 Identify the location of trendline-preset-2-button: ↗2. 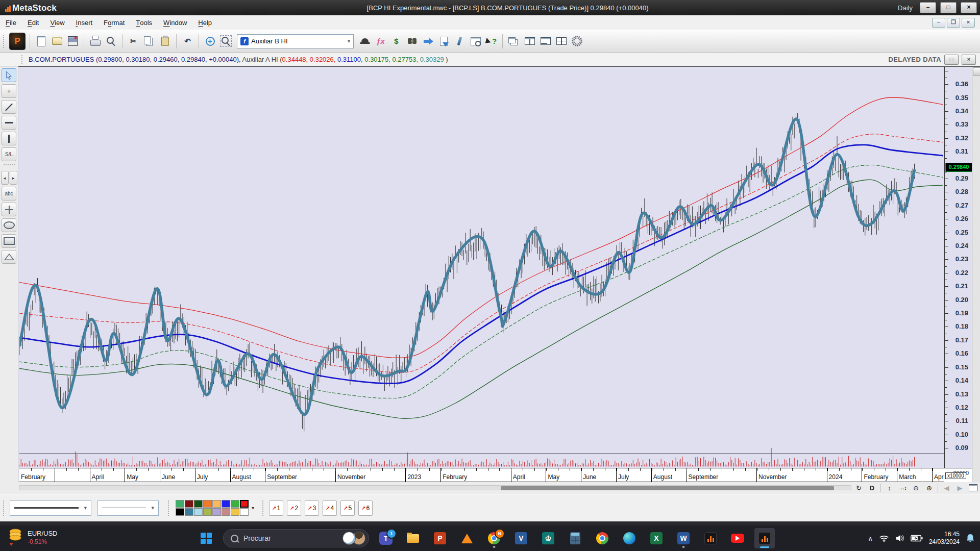
(294, 508).